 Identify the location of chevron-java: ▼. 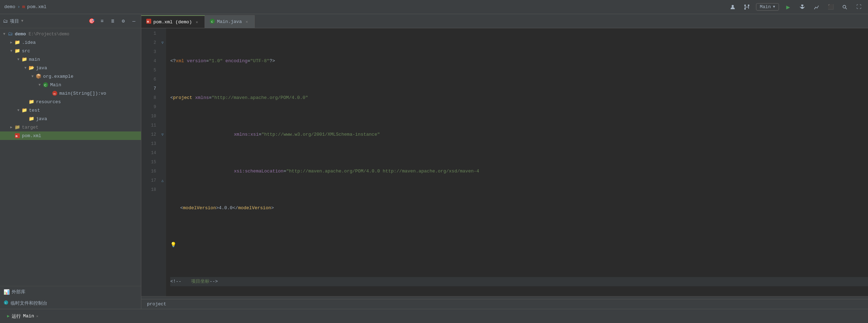
(25, 68).